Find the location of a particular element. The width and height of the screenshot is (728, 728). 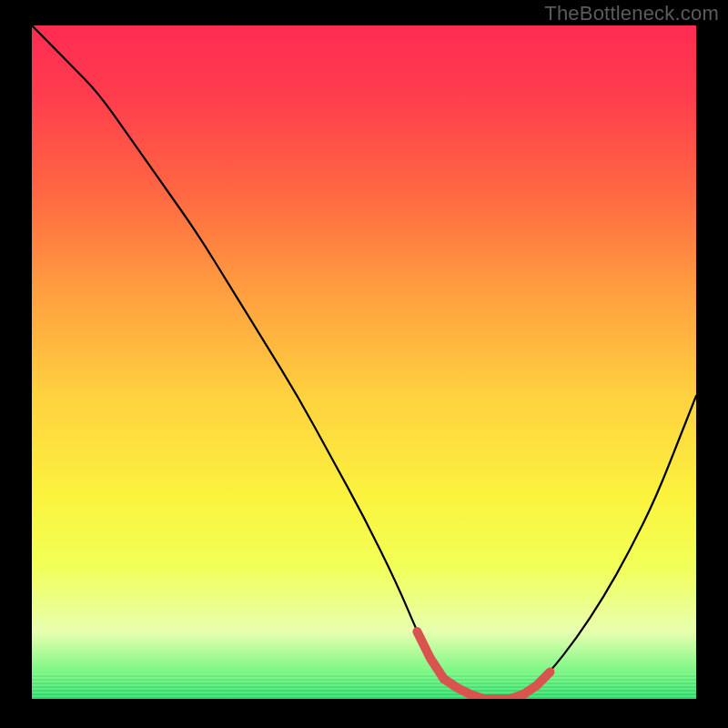

highlight-flat is located at coordinates (484, 689).